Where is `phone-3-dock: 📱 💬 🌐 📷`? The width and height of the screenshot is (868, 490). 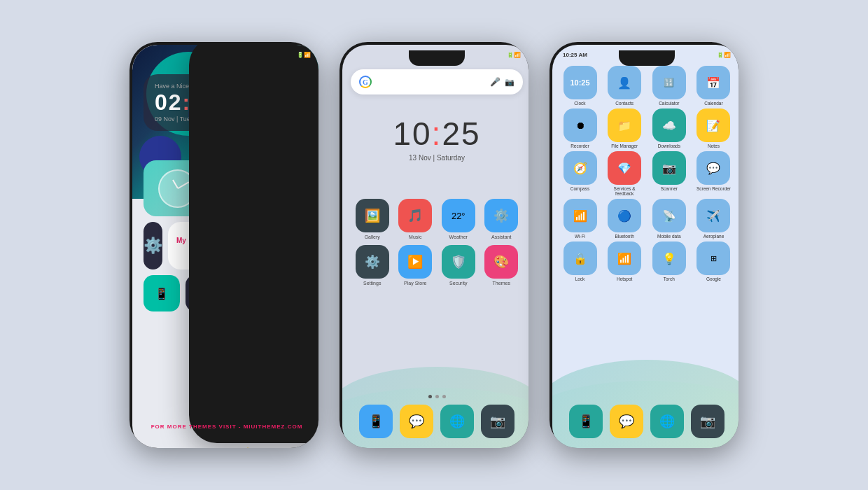 phone-3-dock: 📱 💬 🌐 📷 is located at coordinates (647, 421).